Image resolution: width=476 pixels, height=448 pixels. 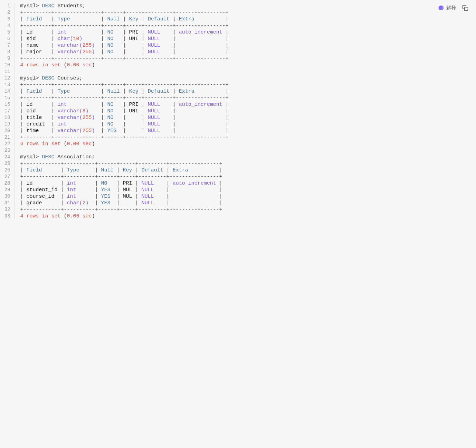 I want to click on table-row: 30| course_id | int | YES | MUL | NULL |…, so click(x=238, y=196).